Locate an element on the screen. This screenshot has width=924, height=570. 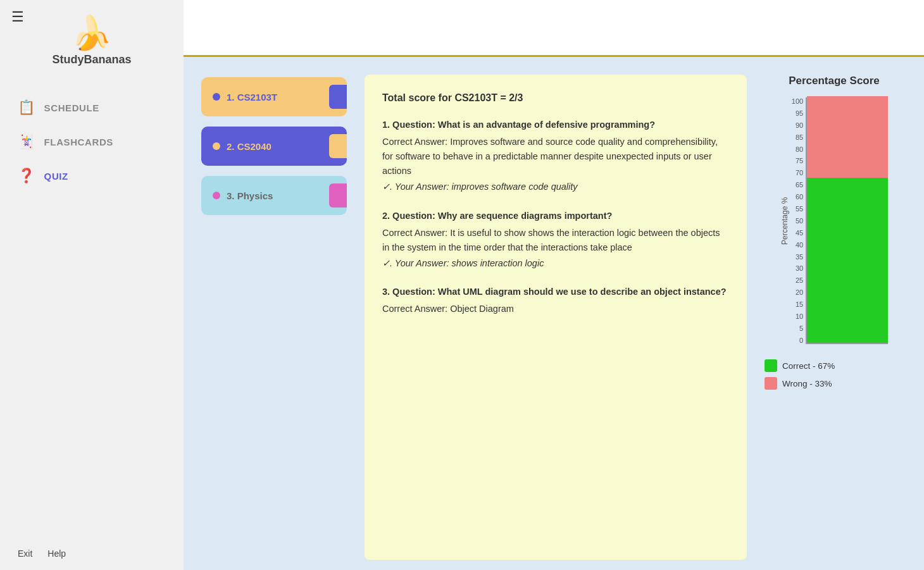
chart-area: Percentage Score Percentage % 1009590858… is located at coordinates (834, 318).